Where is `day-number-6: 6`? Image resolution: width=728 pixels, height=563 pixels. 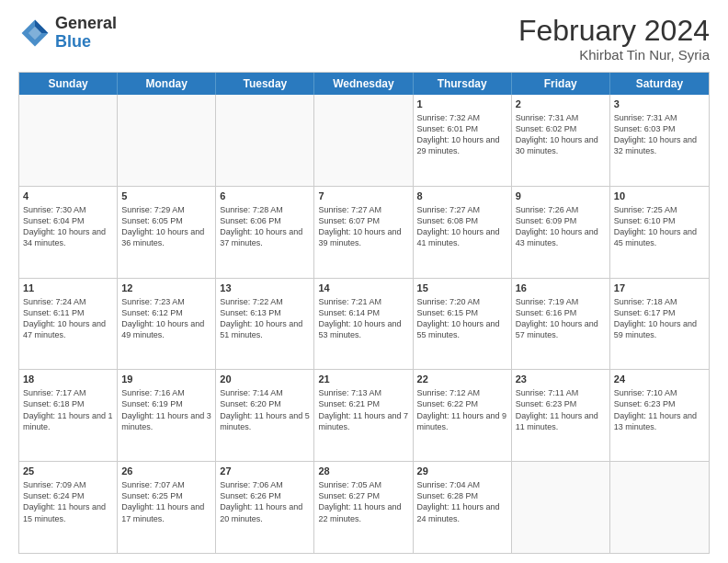
day-number-6: 6 is located at coordinates (265, 197).